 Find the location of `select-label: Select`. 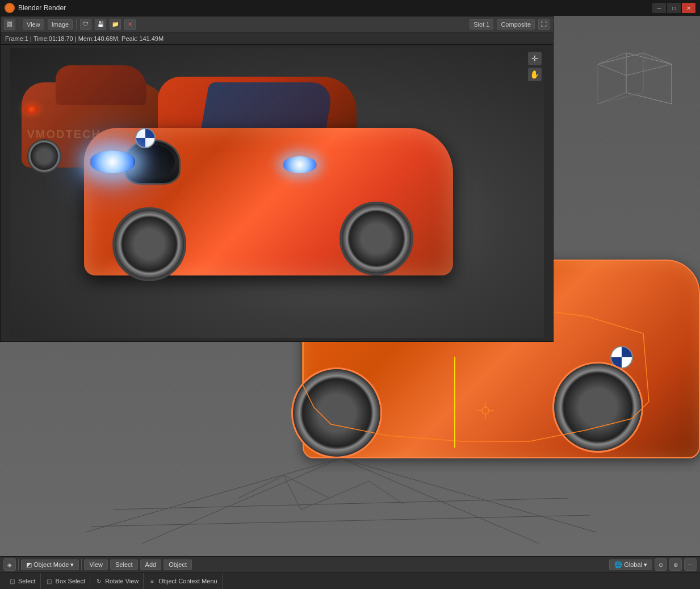

select-label: Select is located at coordinates (27, 581).